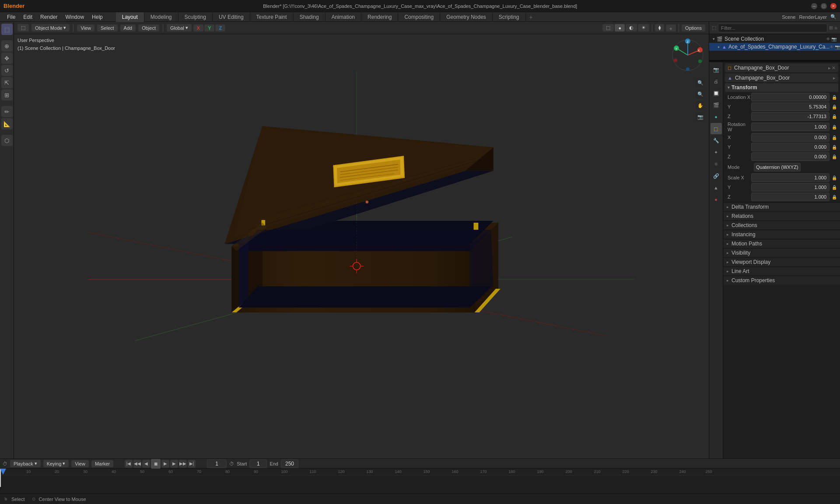 Image resolution: width=840 pixels, height=504 pixels. Describe the element at coordinates (86, 28) in the screenshot. I see `view-menu-button: View` at that location.